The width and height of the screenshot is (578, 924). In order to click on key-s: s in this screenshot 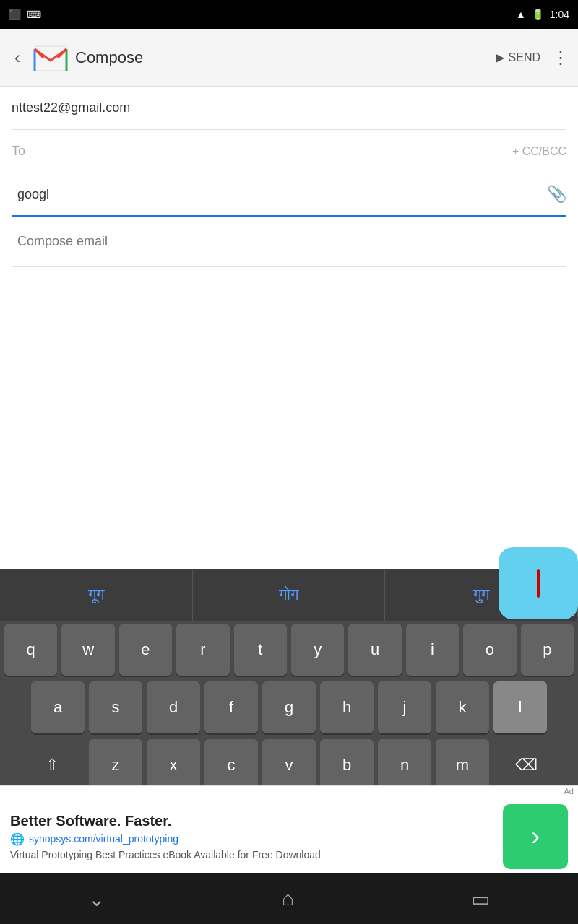, I will do `click(116, 707)`.